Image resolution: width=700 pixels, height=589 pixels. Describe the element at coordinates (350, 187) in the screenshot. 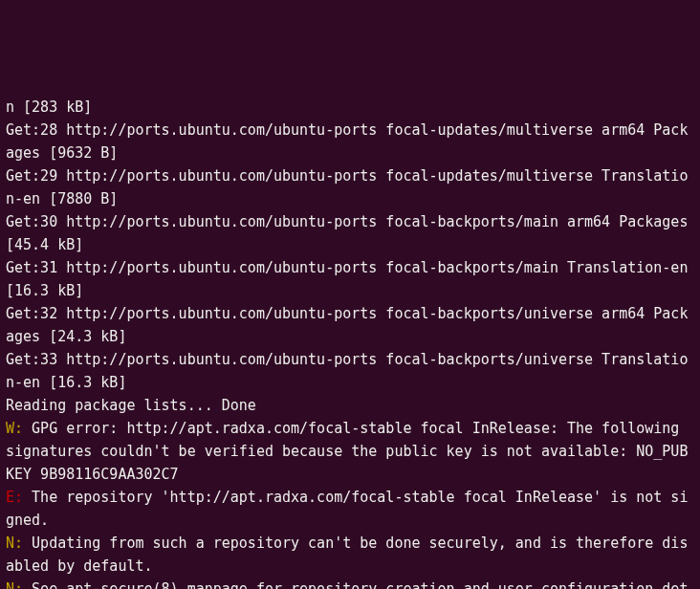

I see `terminal-line: Get:29 http://ports.ubuntu.com/ubuntu-po…` at that location.